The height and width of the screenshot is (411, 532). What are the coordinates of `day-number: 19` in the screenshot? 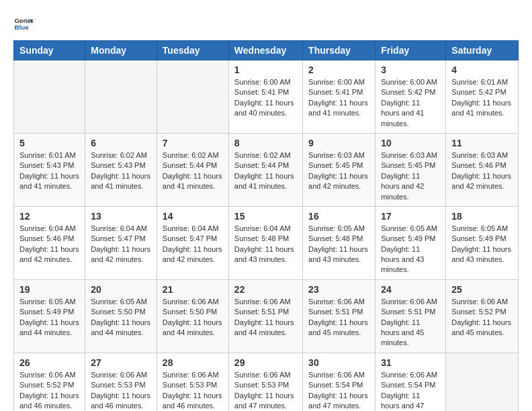 It's located at (50, 289).